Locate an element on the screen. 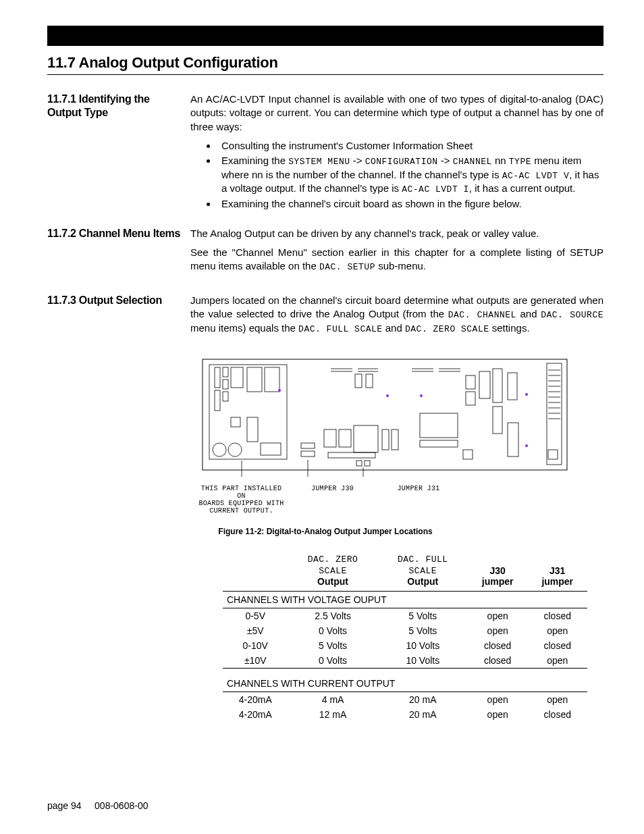  circuit-board-diagram is located at coordinates (385, 419).